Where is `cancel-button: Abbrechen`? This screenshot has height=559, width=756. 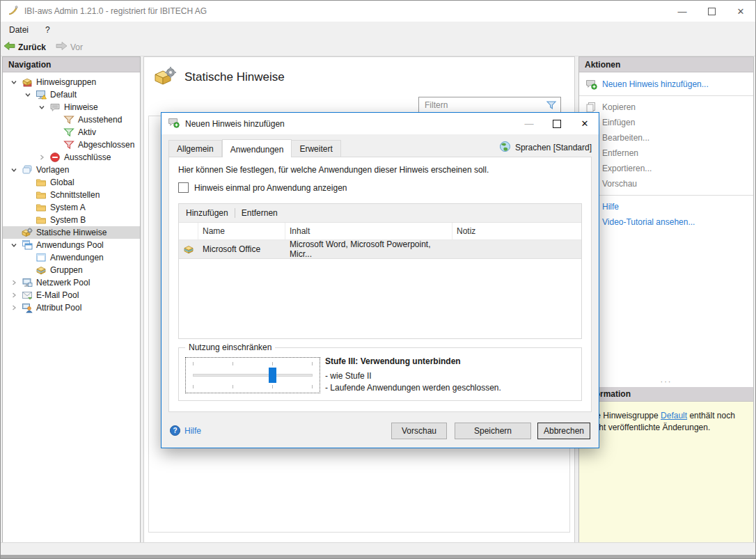 cancel-button: Abbrechen is located at coordinates (564, 431).